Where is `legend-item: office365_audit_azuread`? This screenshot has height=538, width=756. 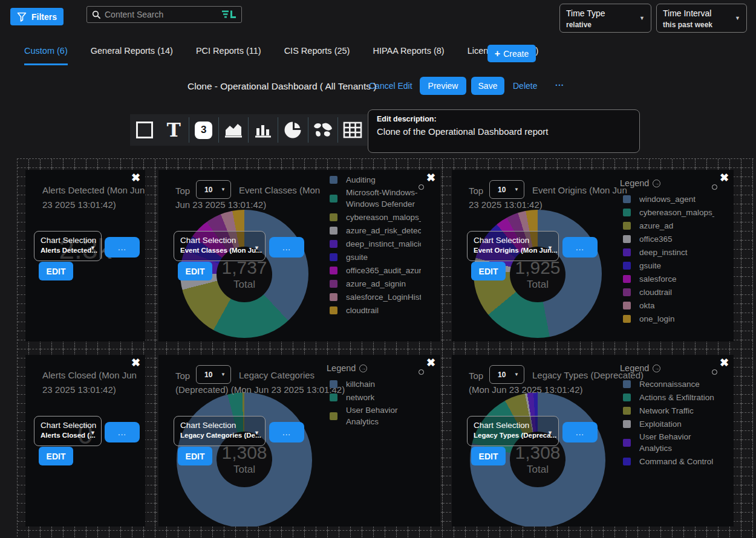
legend-item: office365_audit_azuread is located at coordinates (375, 270).